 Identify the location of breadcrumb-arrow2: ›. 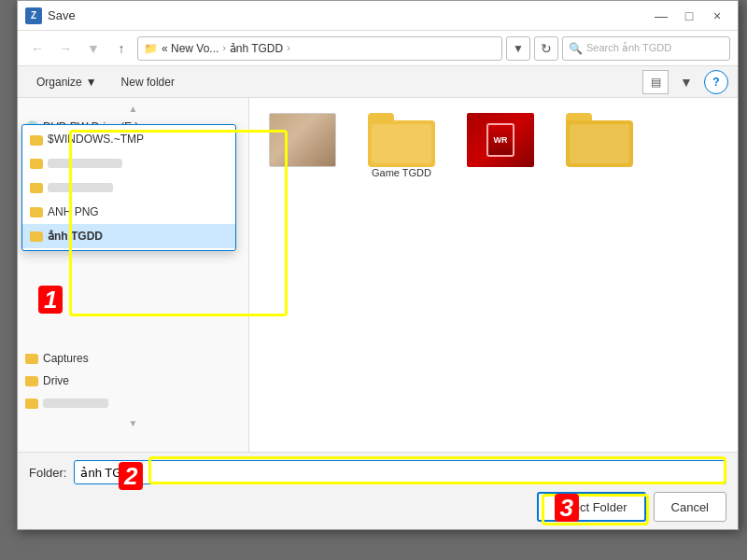
(288, 49).